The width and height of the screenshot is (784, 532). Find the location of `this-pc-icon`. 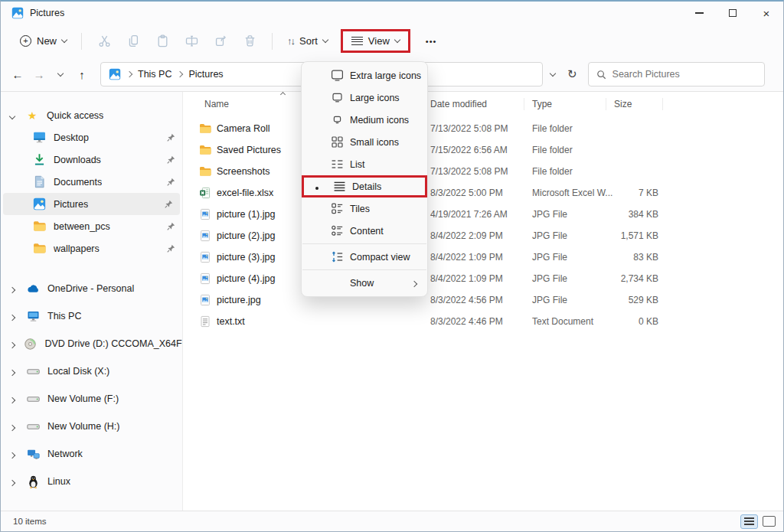

this-pc-icon is located at coordinates (34, 317).